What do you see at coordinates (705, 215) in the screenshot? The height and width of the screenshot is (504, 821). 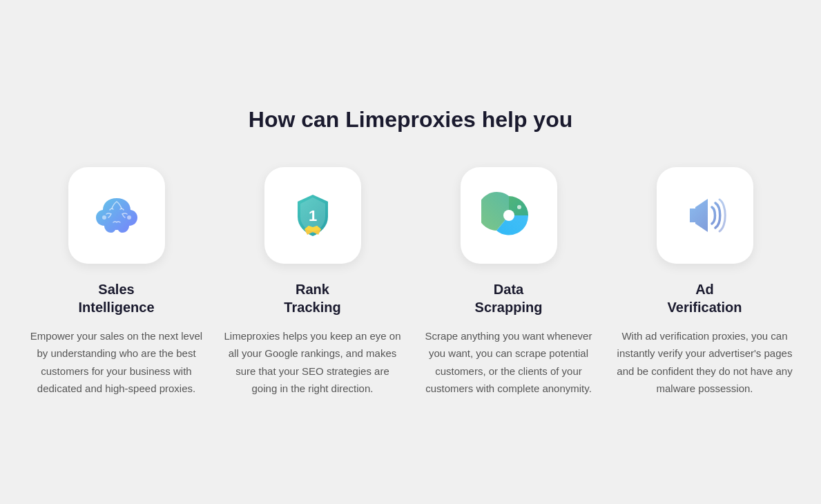 I see `icon-box-speaker` at bounding box center [705, 215].